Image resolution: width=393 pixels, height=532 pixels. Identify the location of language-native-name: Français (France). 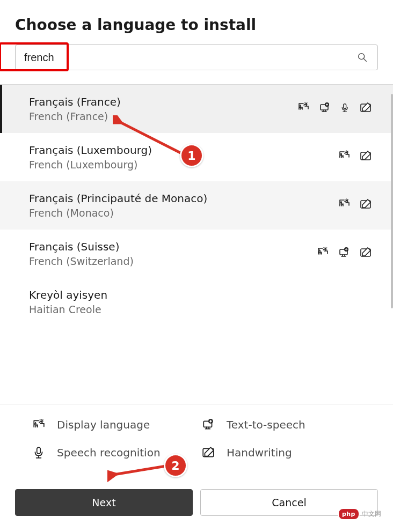
(75, 102).